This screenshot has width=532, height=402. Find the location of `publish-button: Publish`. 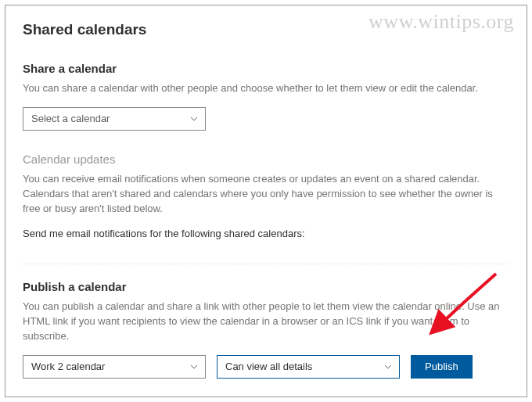

publish-button: Publish is located at coordinates (441, 367).